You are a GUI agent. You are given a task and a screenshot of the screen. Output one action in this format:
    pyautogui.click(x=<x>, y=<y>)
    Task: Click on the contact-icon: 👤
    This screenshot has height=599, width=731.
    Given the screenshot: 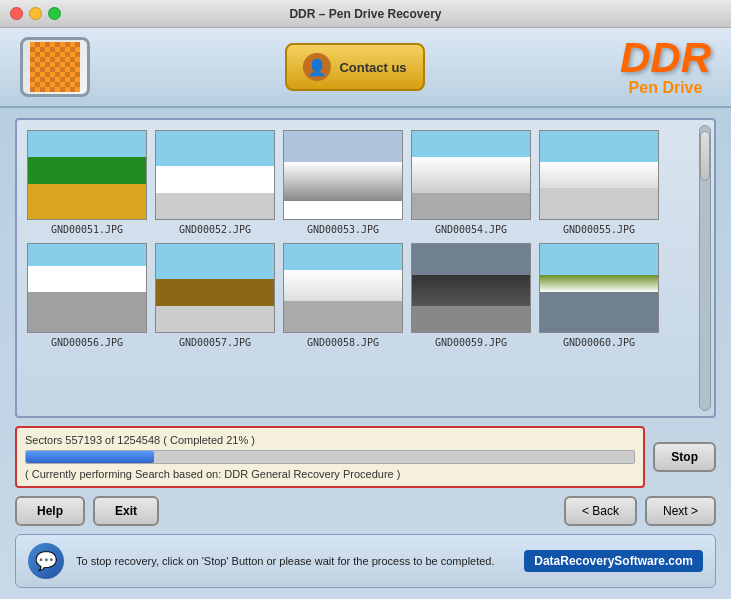 What is the action you would take?
    pyautogui.click(x=317, y=67)
    